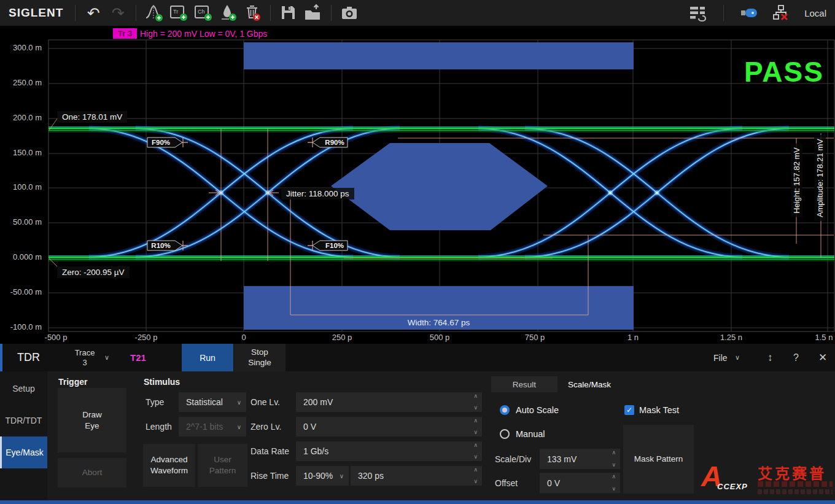 This screenshot has height=504, width=835. I want to click on stop-single-button: Stop Single, so click(260, 357).